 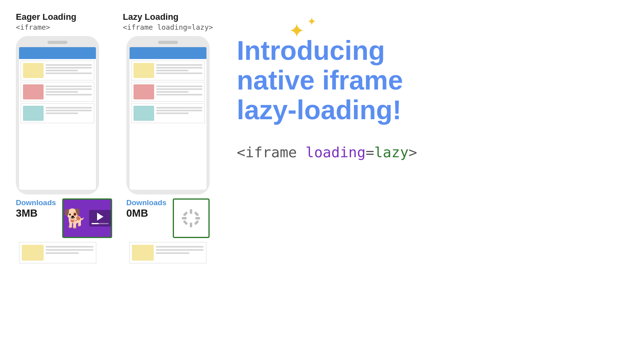 What do you see at coordinates (168, 21) in the screenshot?
I see `lazy-label: Lazy Loading <iframe loading=lazy>` at bounding box center [168, 21].